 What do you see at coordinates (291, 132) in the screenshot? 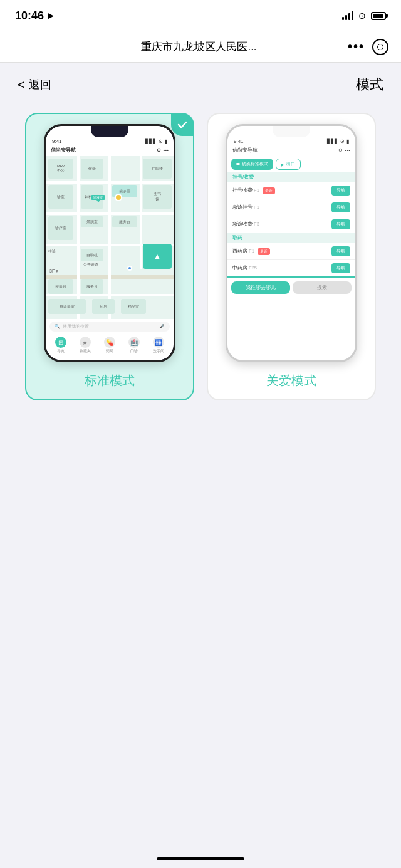
I see `phone-notch-care` at bounding box center [291, 132].